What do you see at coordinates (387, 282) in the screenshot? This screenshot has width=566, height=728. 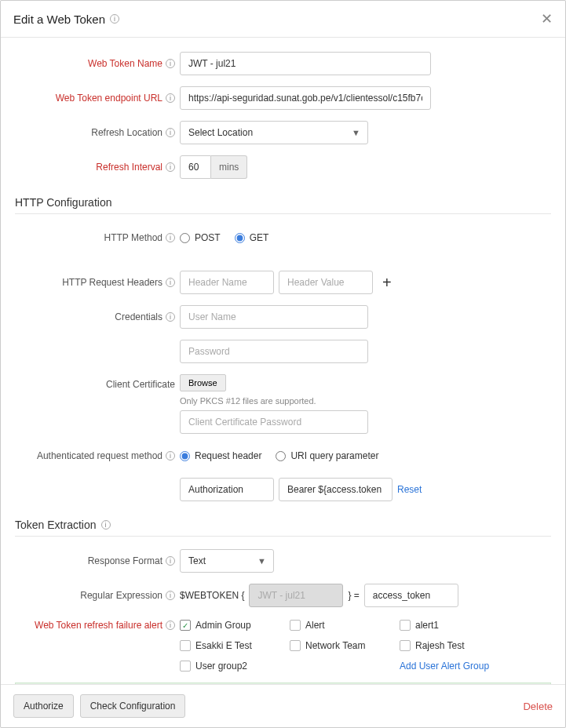 I see `add-header-button: +` at bounding box center [387, 282].